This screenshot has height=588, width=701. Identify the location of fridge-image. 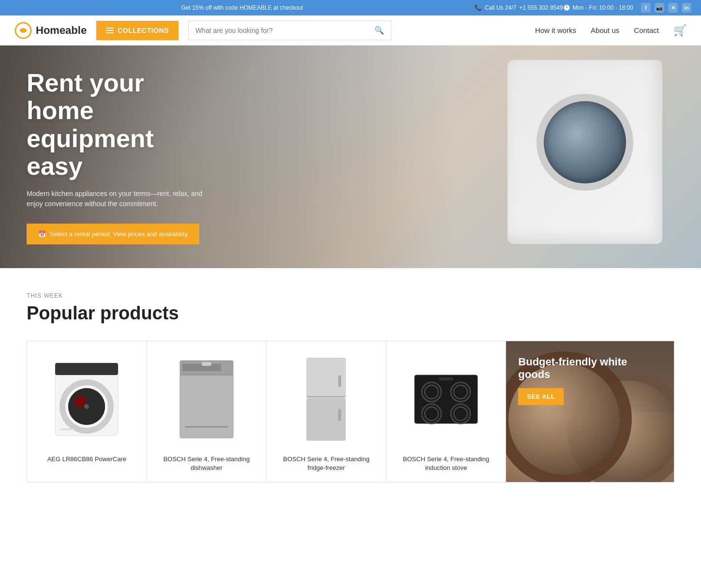
(326, 399).